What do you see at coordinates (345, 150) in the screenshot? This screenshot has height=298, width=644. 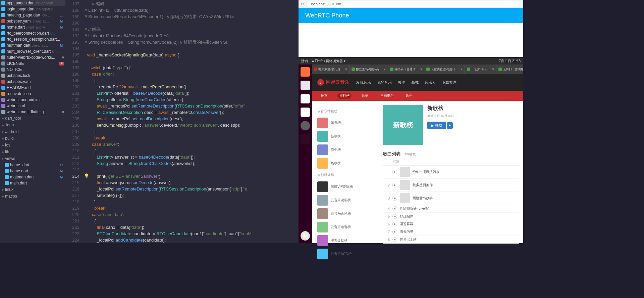 I see `playlist-item: 原创榜` at bounding box center [345, 150].